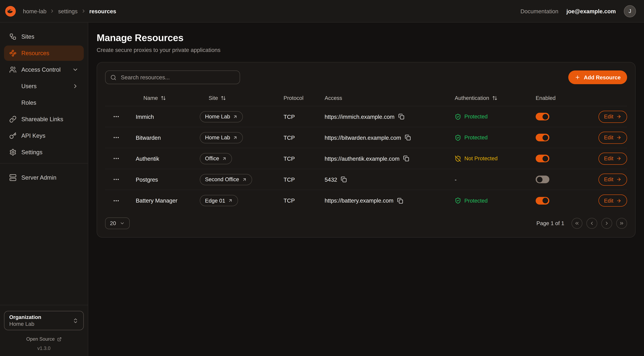 The height and width of the screenshot is (356, 644). What do you see at coordinates (242, 138) in the screenshot?
I see `site-cell: Home Lab` at bounding box center [242, 138].